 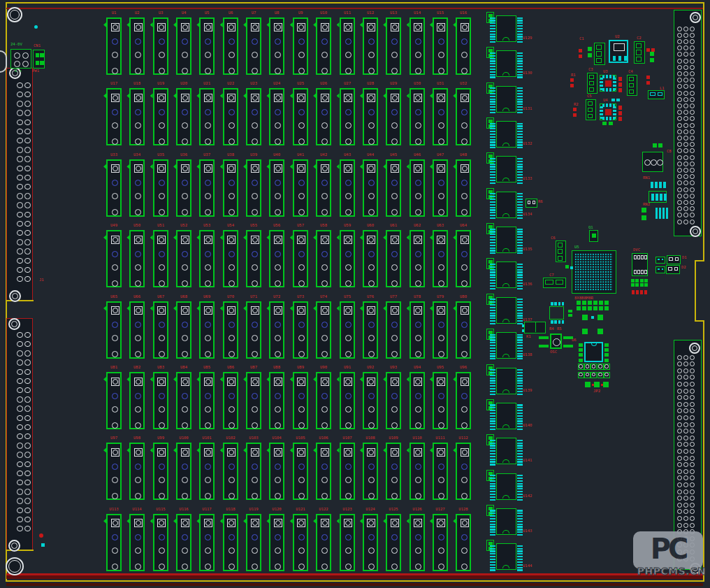 What do you see at coordinates (20, 434) in the screenshot?
I see `connector-left-J2` at bounding box center [20, 434].